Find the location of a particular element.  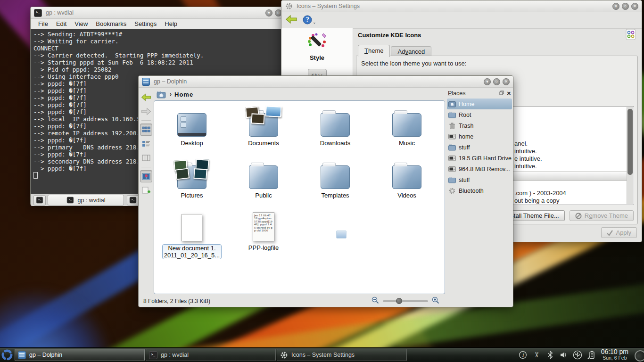

folder-item-documents: Documents is located at coordinates (264, 126).